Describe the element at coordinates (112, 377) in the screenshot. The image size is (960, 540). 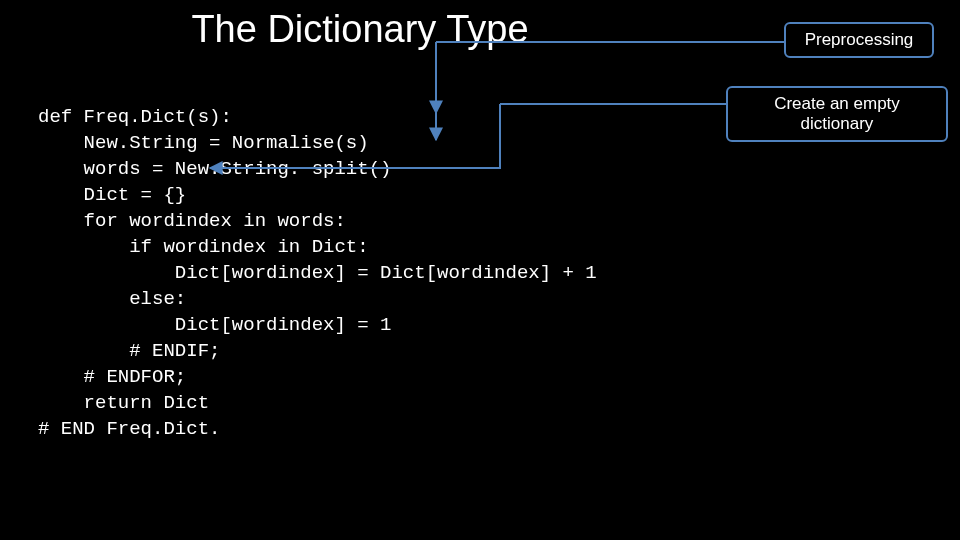
I see `code-line: # ENDFOR;` at that location.